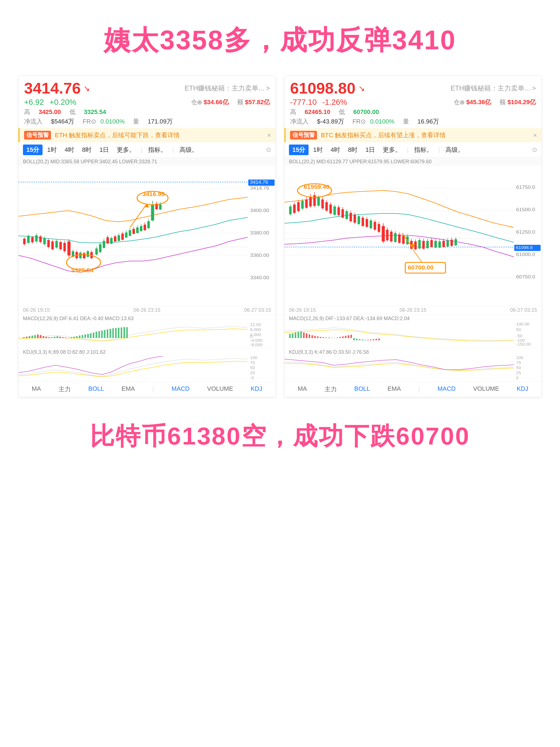 The image size is (560, 747). Describe the element at coordinates (392, 150) in the screenshot. I see `btc-tf-more: 更多。` at that location.